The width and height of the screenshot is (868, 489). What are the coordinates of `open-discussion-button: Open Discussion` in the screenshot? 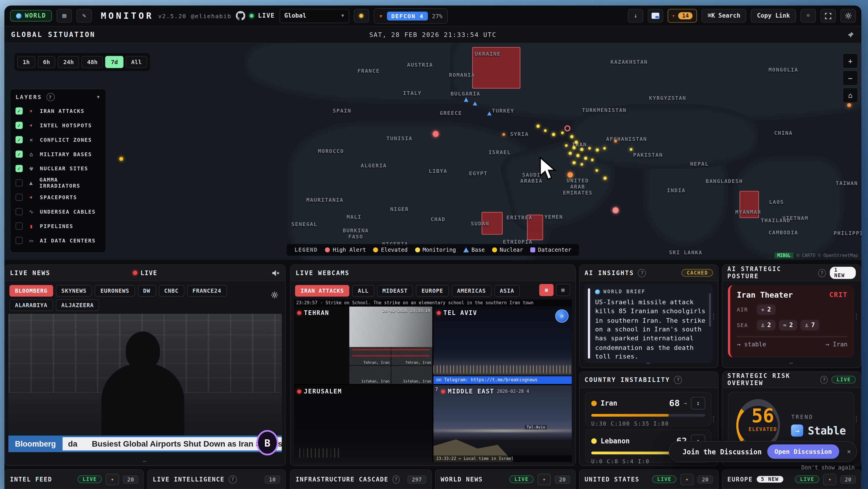 It's located at (803, 451).